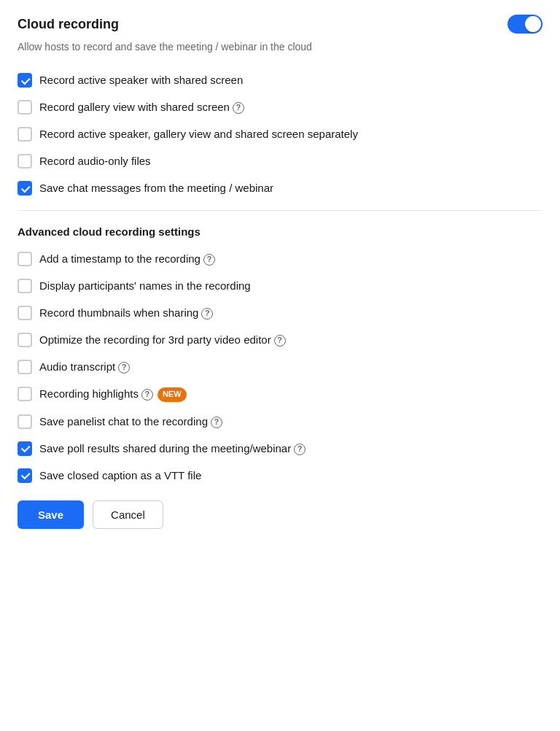 The image size is (560, 731). I want to click on checkbox-thumbnails, so click(25, 313).